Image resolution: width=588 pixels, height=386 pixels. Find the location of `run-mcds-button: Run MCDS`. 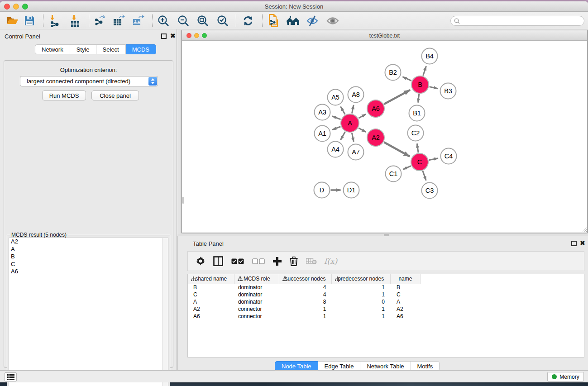

run-mcds-button: Run MCDS is located at coordinates (64, 95).